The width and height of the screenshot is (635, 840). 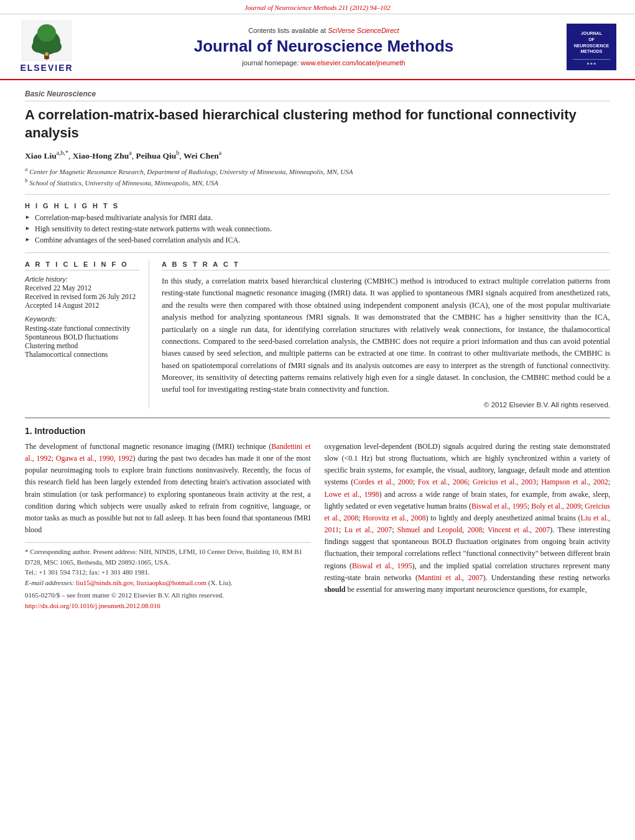 What do you see at coordinates (468, 526) in the screenshot?
I see `body-right-col: oxygenation level-dependent (BOLD) signa…` at bounding box center [468, 526].